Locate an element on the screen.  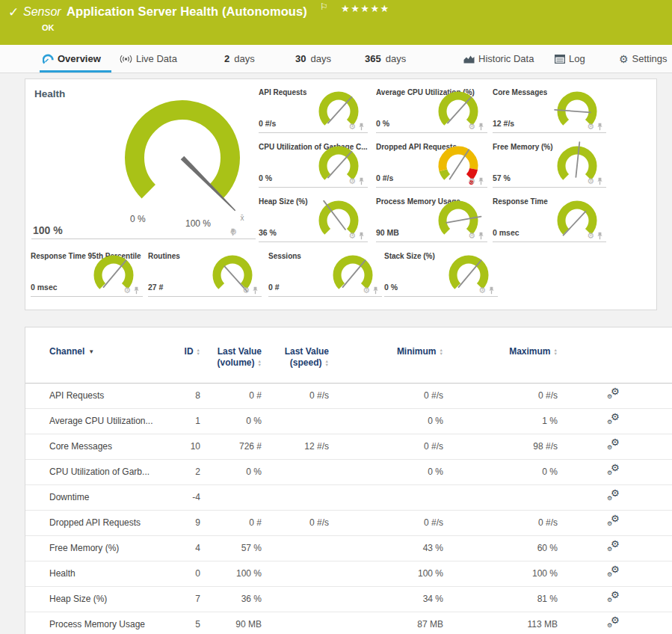
tab-30-days: 30days is located at coordinates (313, 58).